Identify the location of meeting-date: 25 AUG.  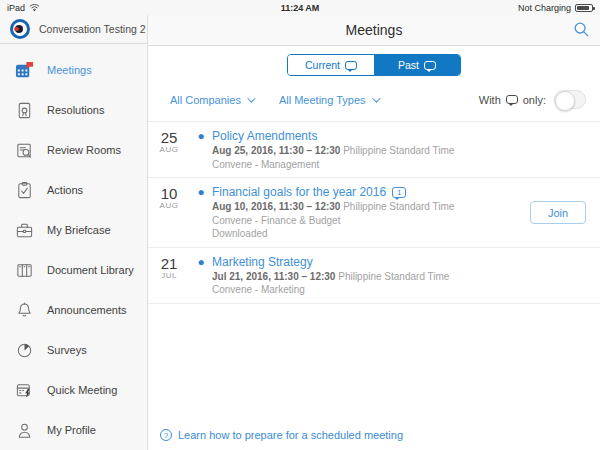
(169, 142).